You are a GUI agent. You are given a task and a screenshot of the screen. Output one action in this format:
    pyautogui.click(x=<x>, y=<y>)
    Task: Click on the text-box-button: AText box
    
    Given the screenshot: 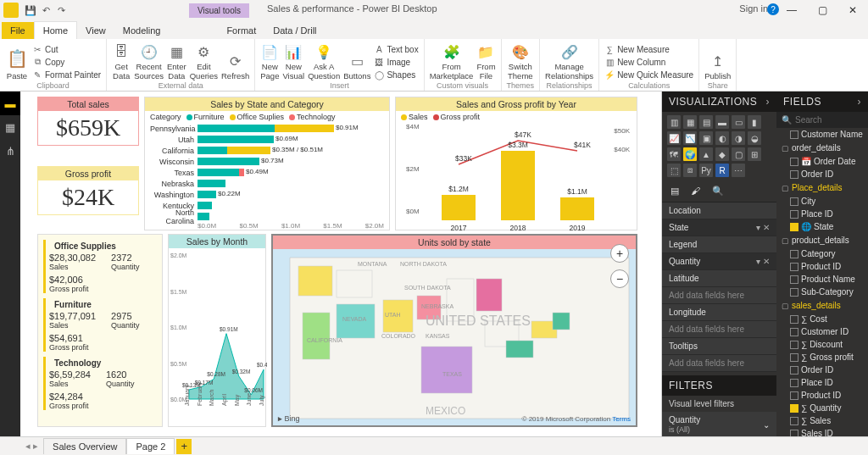 What is the action you would take?
    pyautogui.click(x=396, y=49)
    